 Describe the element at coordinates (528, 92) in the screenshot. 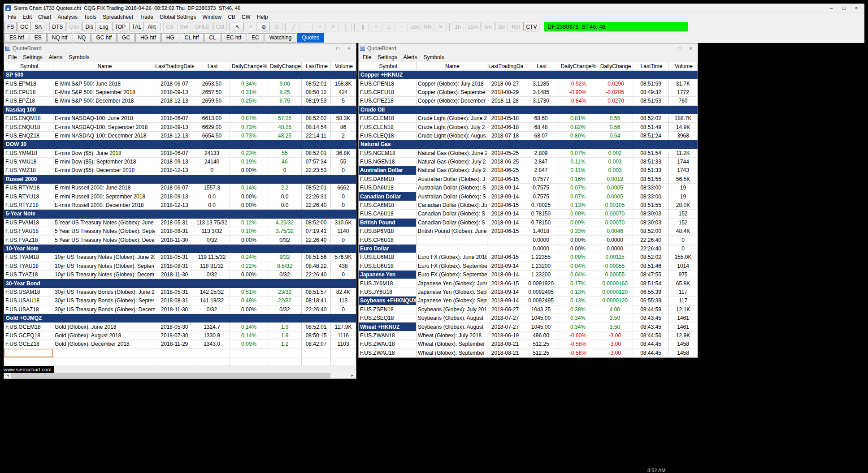

I see `quote-row: F.US.CPEU18Copper (Globex): Septembe2018…` at that location.